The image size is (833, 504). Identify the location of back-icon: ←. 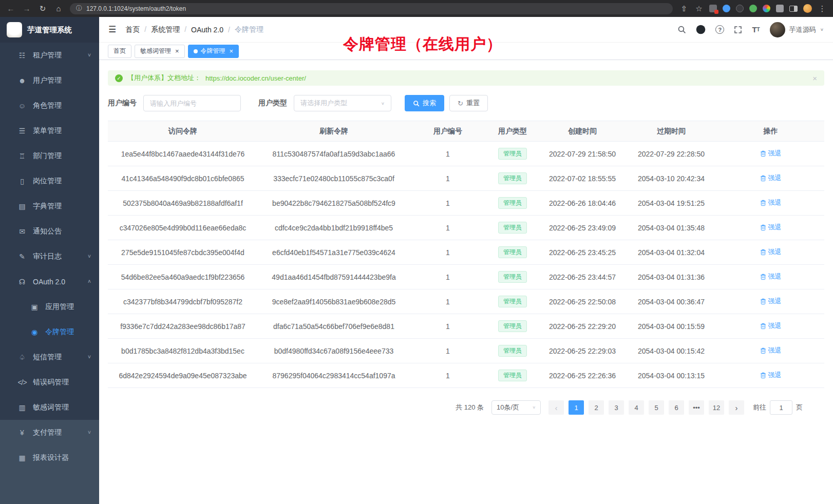
(11, 8).